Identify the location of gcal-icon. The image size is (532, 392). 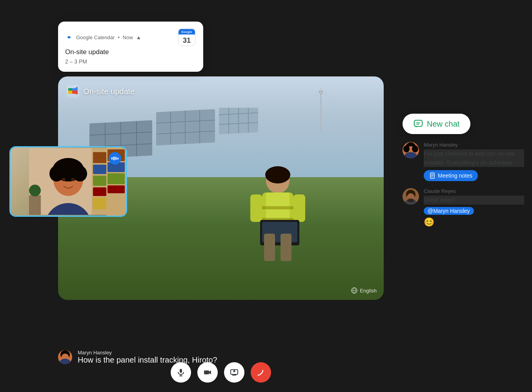
(69, 37).